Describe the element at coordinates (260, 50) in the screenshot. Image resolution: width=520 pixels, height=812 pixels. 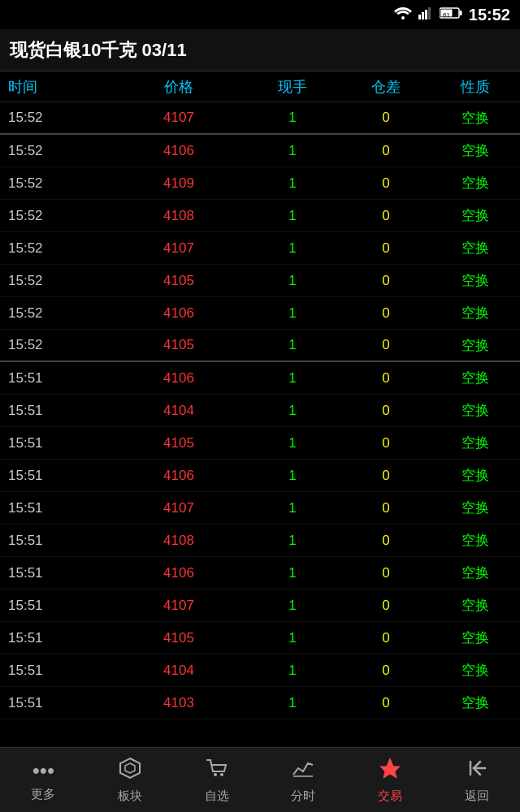
I see `title-bar: 现货白银10千克 03/11` at that location.